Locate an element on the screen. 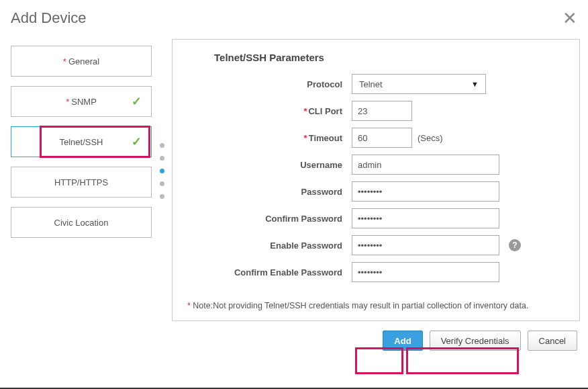  cli-port-input is located at coordinates (382, 111).